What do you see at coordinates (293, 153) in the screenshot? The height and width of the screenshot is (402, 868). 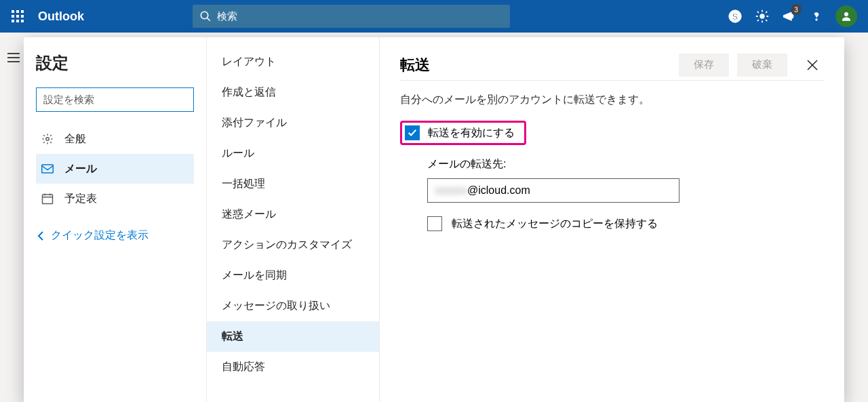 I see `subnav-rules: ルール` at bounding box center [293, 153].